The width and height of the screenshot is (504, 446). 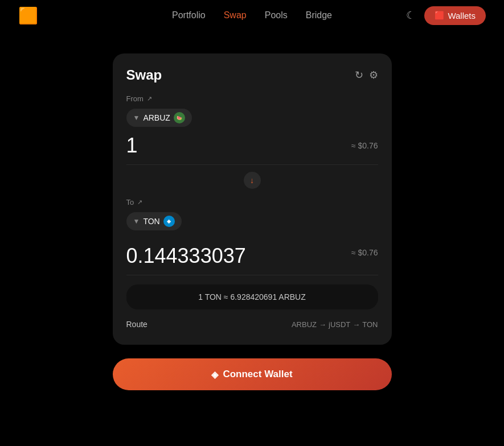 What do you see at coordinates (214, 146) in the screenshot?
I see `from-amount-input` at bounding box center [214, 146].